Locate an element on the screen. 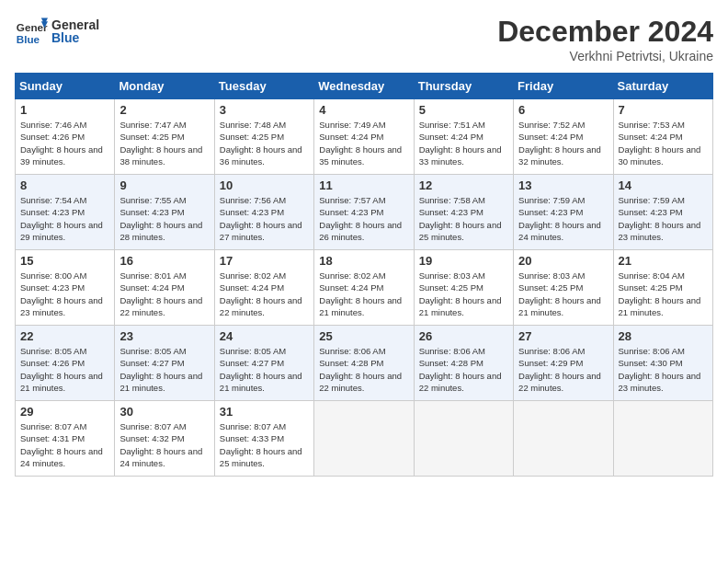  day-number: 2 is located at coordinates (164, 110).